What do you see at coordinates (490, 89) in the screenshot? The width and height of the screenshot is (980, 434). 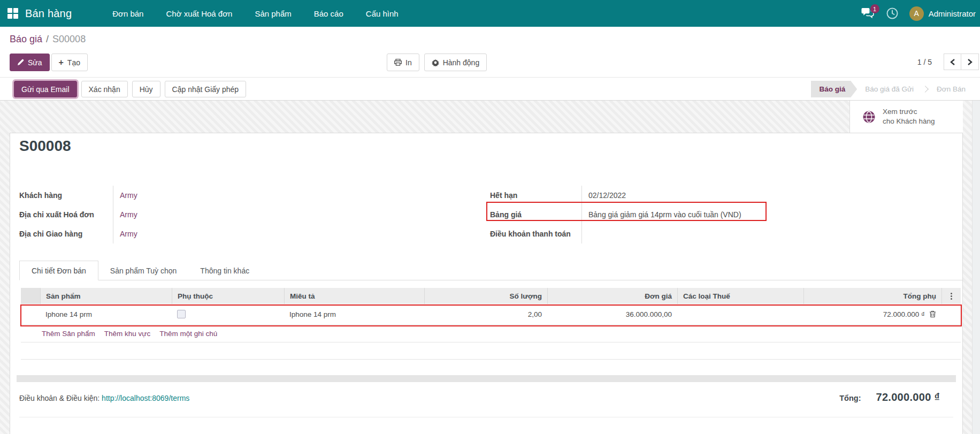 I see `statusbar: Gửi qua Email Xác nhận Hủy Cập nhật Giấy…` at bounding box center [490, 89].